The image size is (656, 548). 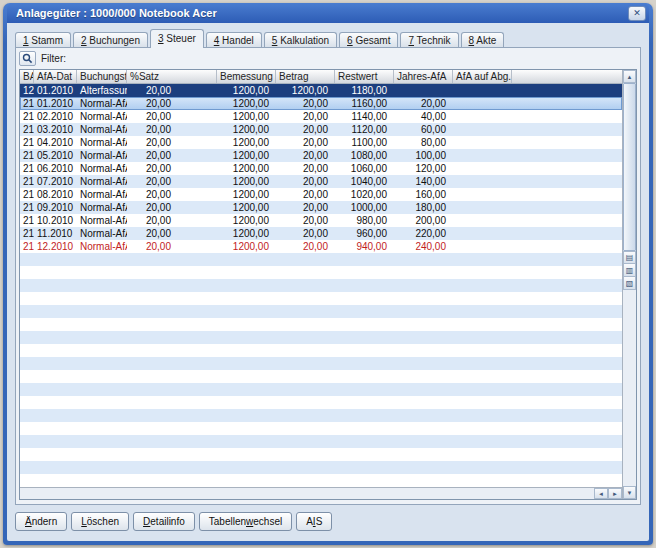 I want to click on grid-tool-button-2: ▥, so click(x=630, y=270).